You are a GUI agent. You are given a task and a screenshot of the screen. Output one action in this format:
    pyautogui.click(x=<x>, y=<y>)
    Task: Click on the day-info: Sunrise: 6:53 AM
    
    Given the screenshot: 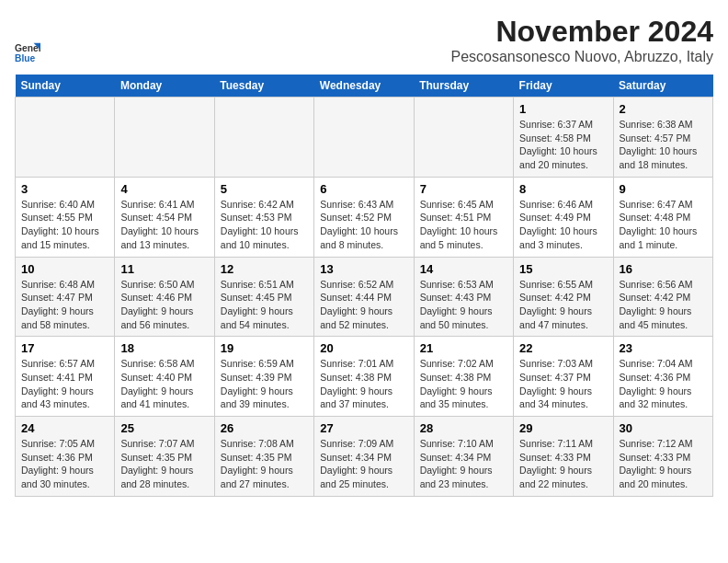 What is the action you would take?
    pyautogui.click(x=463, y=285)
    